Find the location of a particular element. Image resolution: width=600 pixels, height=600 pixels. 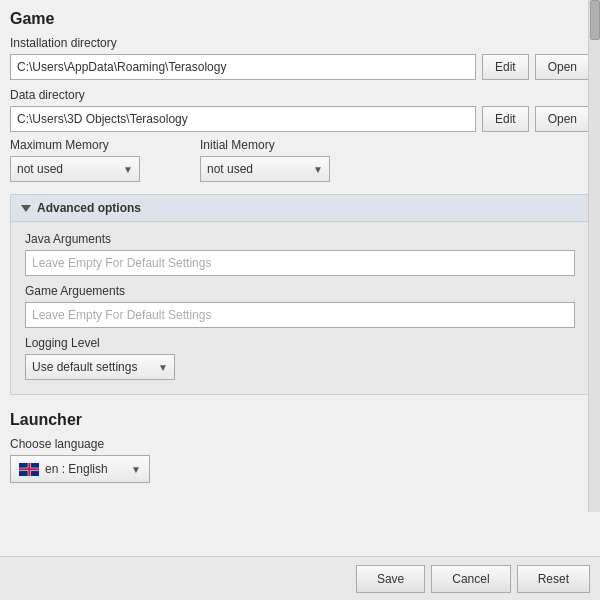

language-value: en : English is located at coordinates (84, 469).